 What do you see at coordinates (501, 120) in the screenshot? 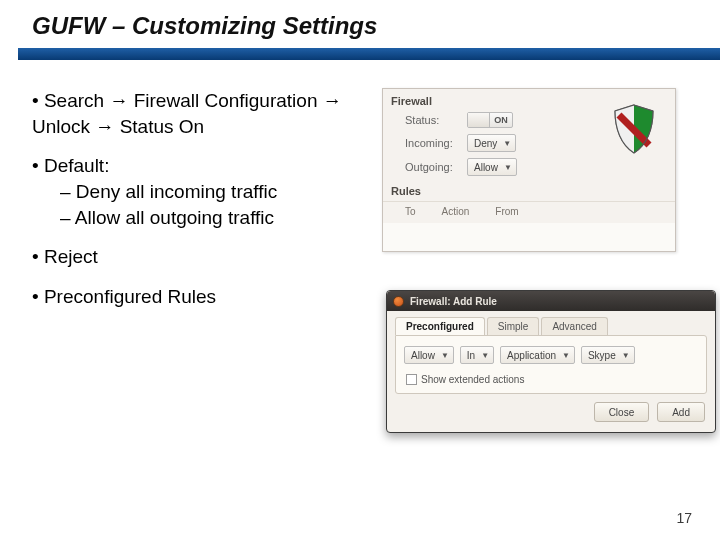
I see `status-value: ON` at bounding box center [501, 120].